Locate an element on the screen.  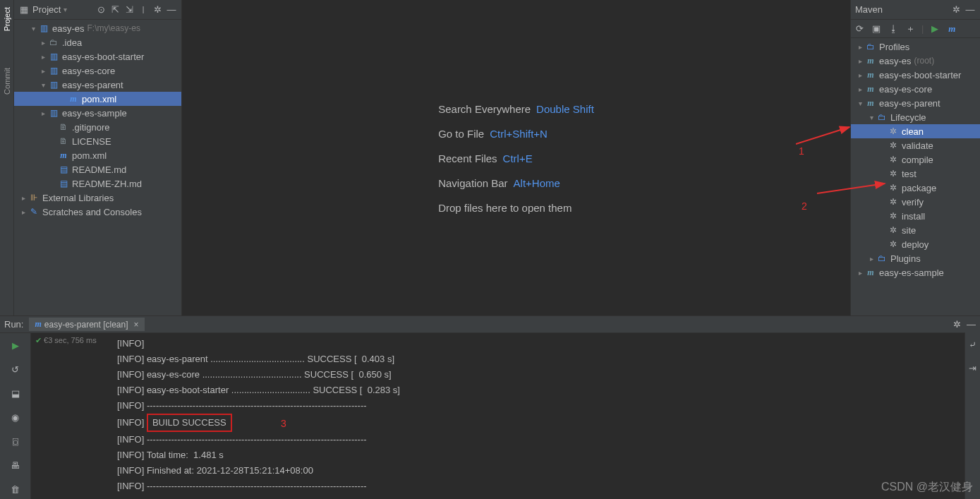
maven-toolbar: ⟳ ▣ ⭳ ＋ | ▶ m is located at coordinates (916, 29).